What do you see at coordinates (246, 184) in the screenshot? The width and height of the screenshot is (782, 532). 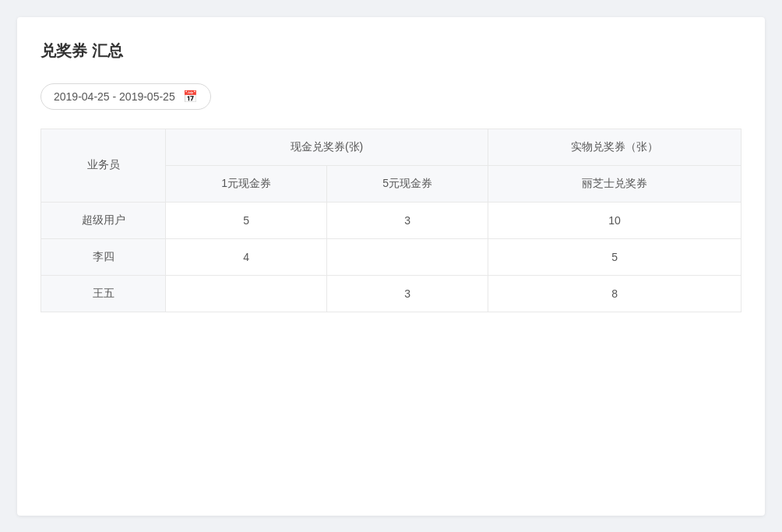 I see `th-1yuan: 1元现金券` at bounding box center [246, 184].